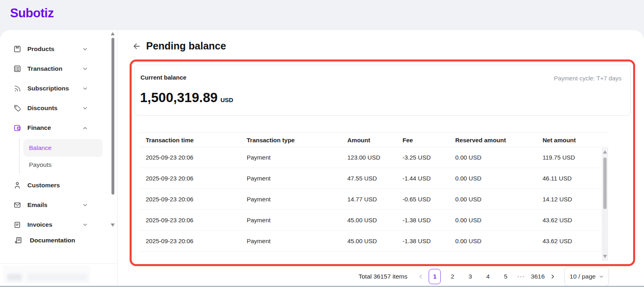 The image size is (644, 287). What do you see at coordinates (40, 225) in the screenshot?
I see `sidebar-item-label: Invoices` at bounding box center [40, 225].